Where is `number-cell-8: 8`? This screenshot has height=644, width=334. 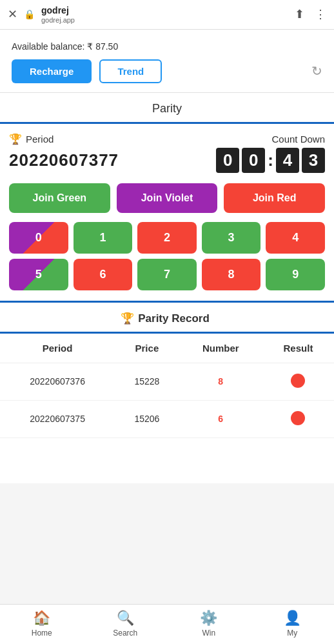 number-cell-8: 8 is located at coordinates (231, 275).